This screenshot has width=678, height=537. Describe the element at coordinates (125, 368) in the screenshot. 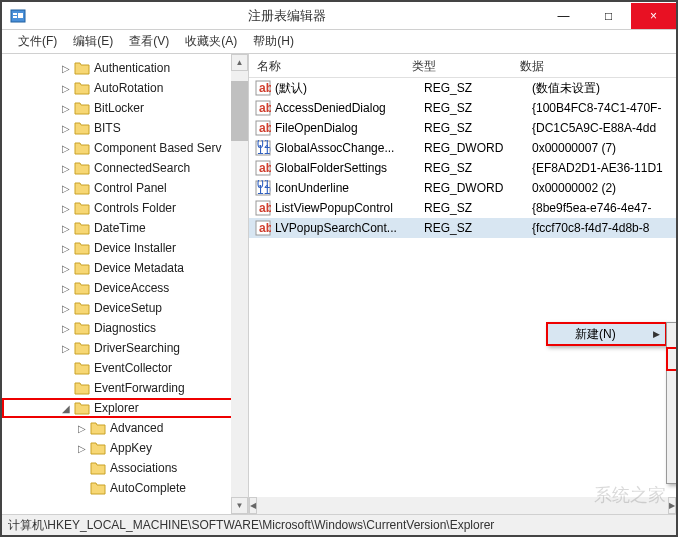

I see `tree-item-eventcollector: EventCollector` at that location.